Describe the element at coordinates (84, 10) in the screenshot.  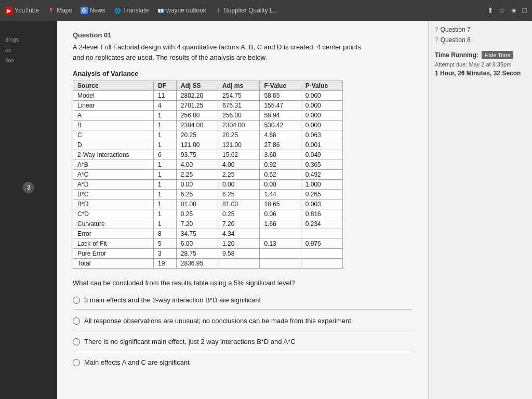
I see `favicon-news: G` at that location.